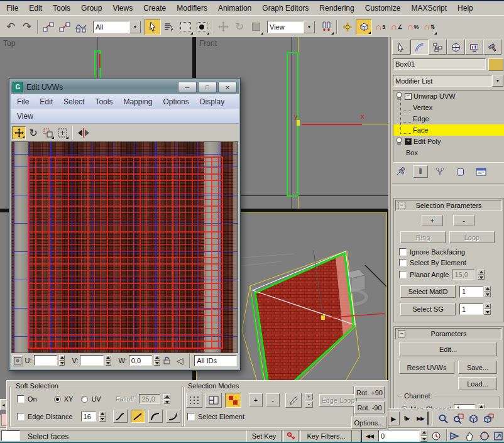 This screenshot has width=504, height=443. I want to click on zoom-extents-icon, so click(473, 418).